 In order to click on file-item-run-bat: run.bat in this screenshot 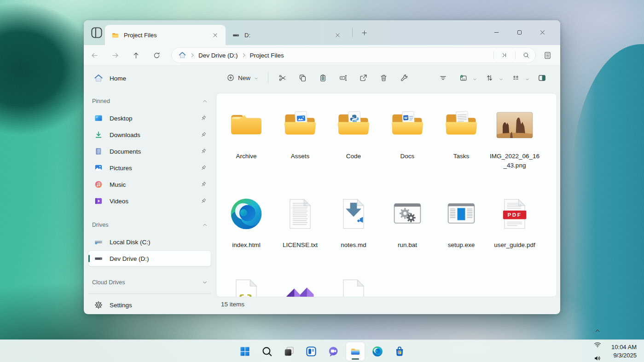, I will do `click(407, 223)`.